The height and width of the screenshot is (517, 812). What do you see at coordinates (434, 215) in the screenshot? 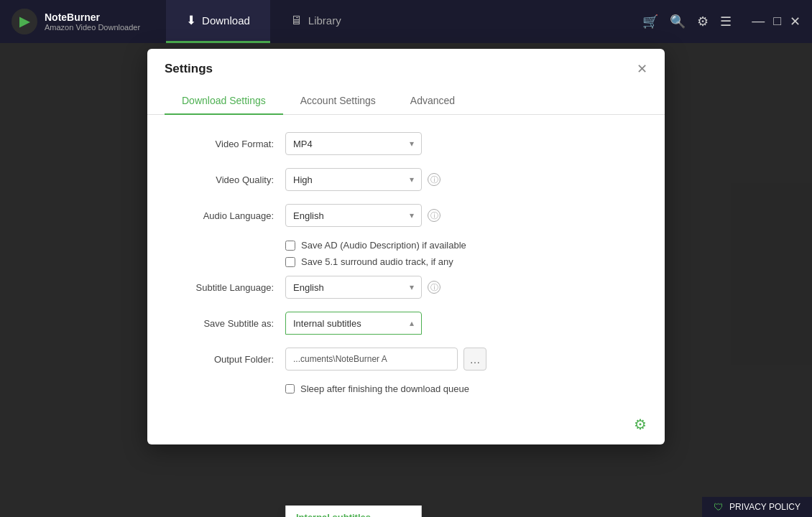
I see `audio-language-info-icon: ⓘ` at bounding box center [434, 215].